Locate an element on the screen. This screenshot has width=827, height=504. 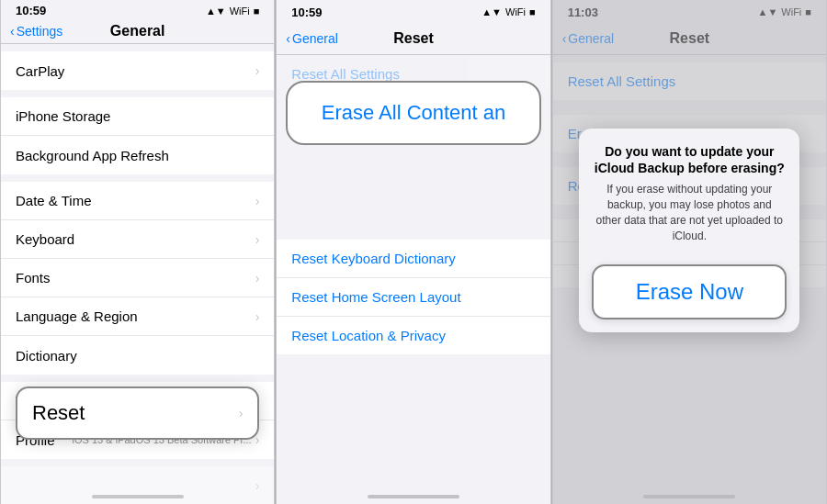
screen1-time: 10:59 is located at coordinates (31, 11).